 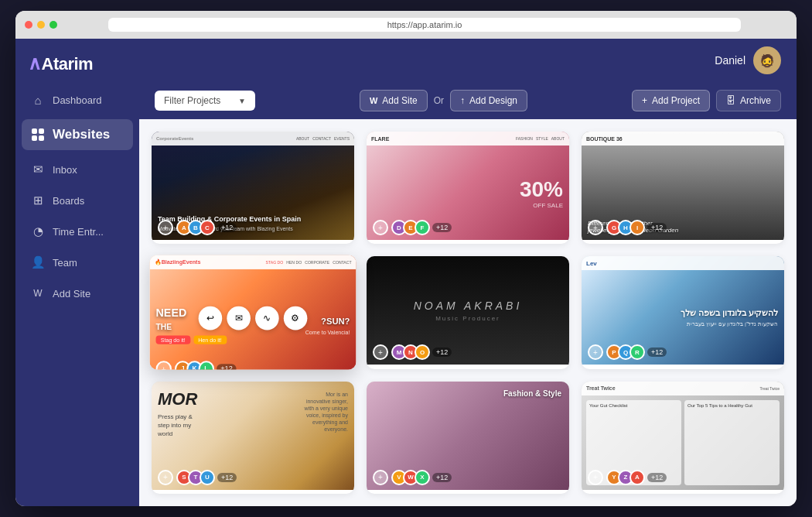 I want to click on card-image: BOUTIQUE 36 Different from any otherjewe…, so click(x=683, y=186).